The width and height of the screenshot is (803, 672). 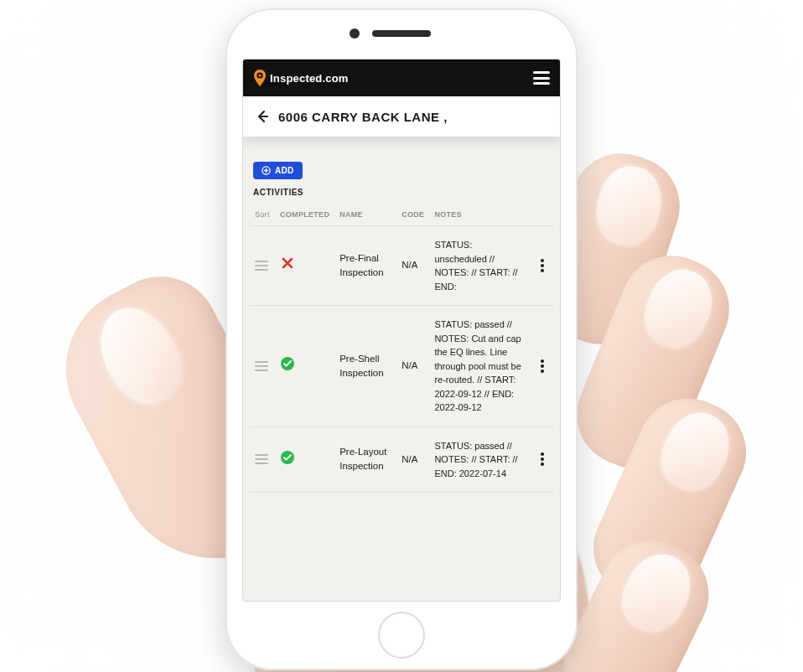 What do you see at coordinates (301, 78) in the screenshot?
I see `brand-logo: Inspected.com` at bounding box center [301, 78].